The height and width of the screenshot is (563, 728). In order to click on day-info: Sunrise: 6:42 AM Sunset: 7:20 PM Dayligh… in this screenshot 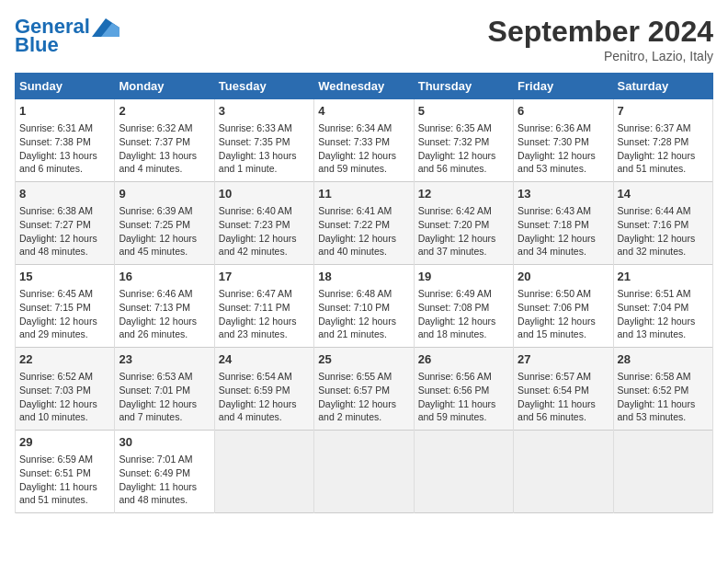, I will do `click(463, 232)`.